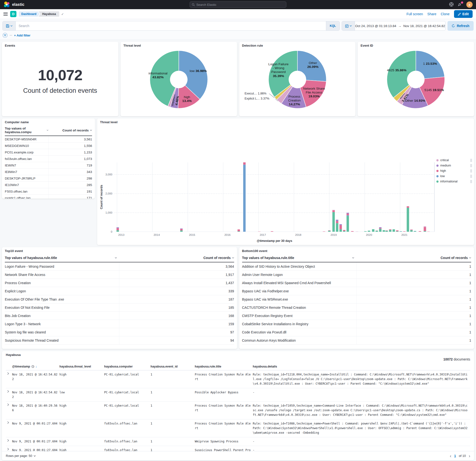 The height and width of the screenshot is (461, 476). I want to click on threat-level-bar-chart: 20132014201520162017201820192020202101,0…, so click(268, 203).